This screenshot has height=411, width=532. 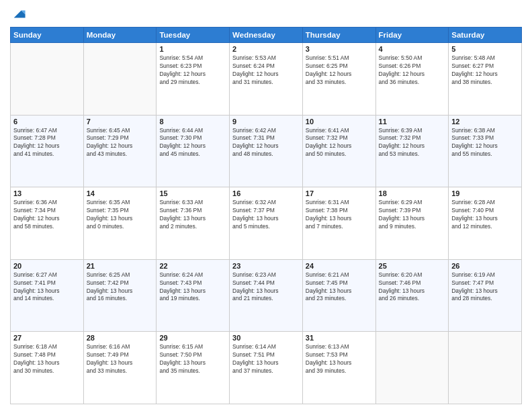 I want to click on calendar-cell: 2Sunrise: 5:53 AM Sunset: 6:24 PM Daylig…, so click(x=266, y=79).